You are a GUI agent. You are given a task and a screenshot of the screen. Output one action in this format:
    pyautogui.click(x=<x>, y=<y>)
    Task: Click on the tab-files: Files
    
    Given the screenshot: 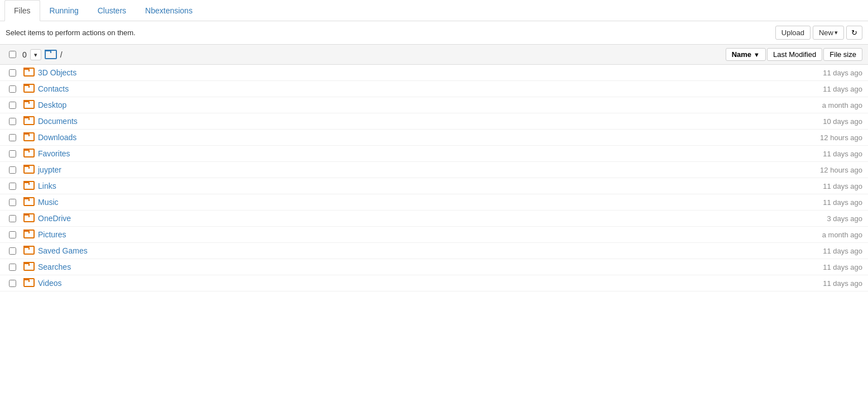 What is the action you would take?
    pyautogui.click(x=22, y=11)
    